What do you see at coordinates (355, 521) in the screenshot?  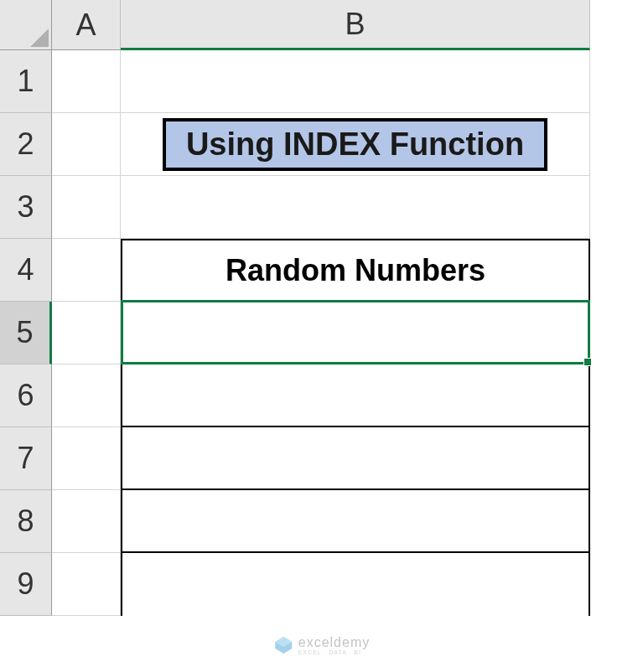 I see `cell-b8` at bounding box center [355, 521].